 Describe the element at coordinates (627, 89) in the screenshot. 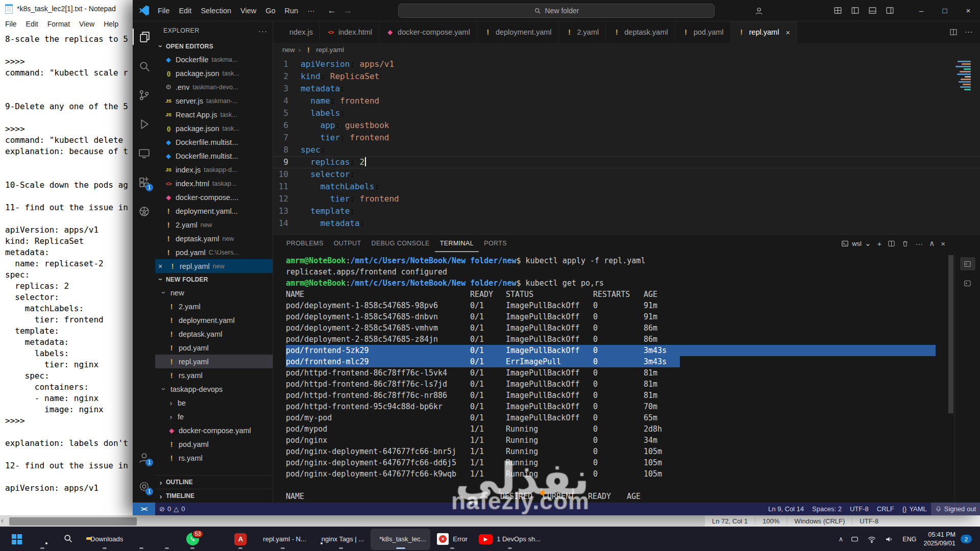

I see `code-line: 3metadata:` at that location.